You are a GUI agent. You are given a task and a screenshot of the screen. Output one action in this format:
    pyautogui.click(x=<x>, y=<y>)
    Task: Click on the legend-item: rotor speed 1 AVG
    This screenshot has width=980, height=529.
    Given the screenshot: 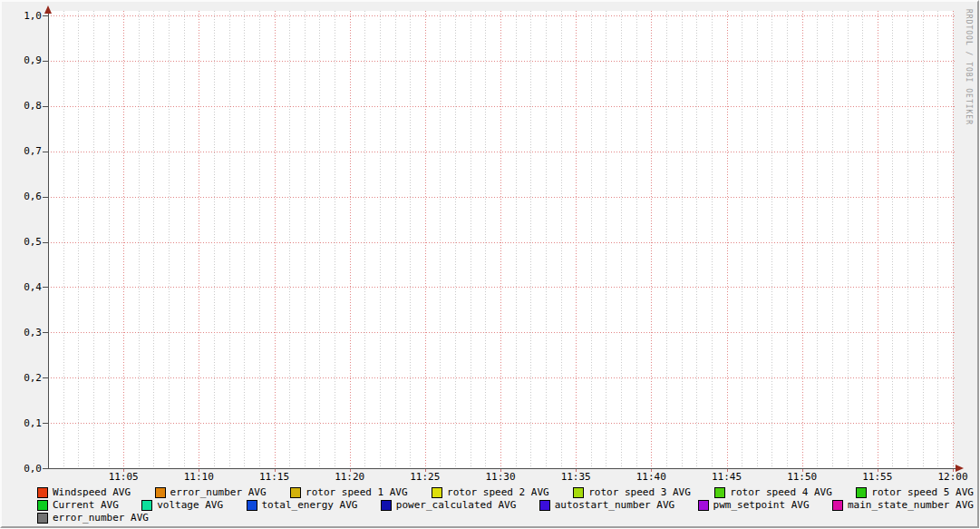 What is the action you would take?
    pyautogui.click(x=349, y=492)
    